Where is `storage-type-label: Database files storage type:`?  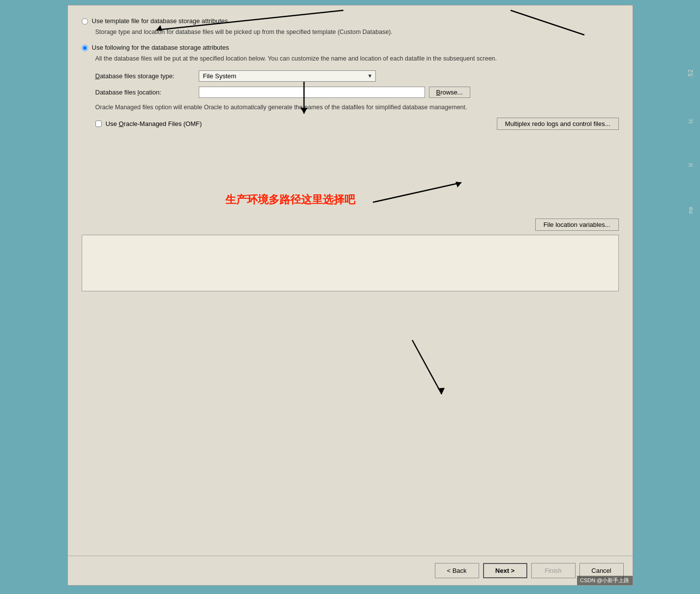 storage-type-label: Database files storage type: is located at coordinates (147, 76).